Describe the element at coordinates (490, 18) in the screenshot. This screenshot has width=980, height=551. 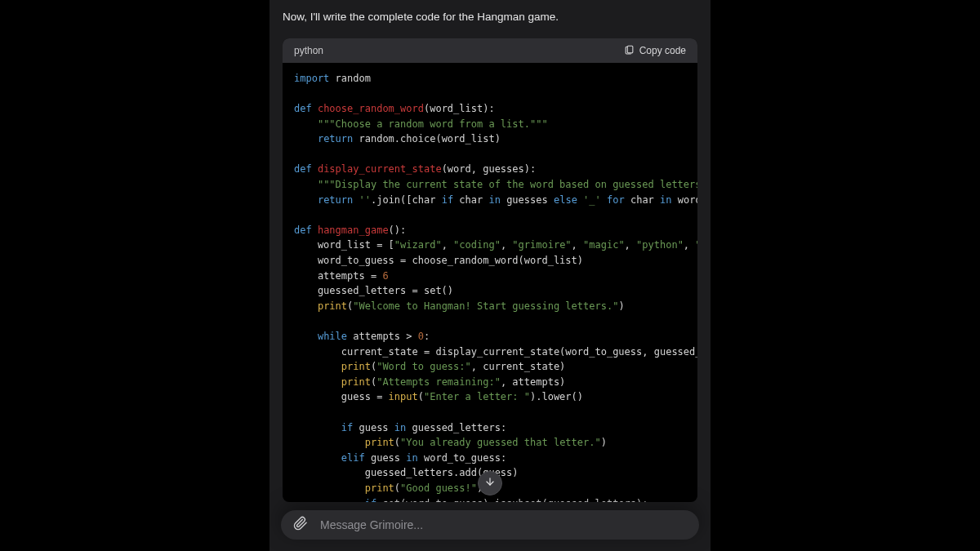
I see `assistant-message-text: Now, I'll write the complete code for th…` at that location.